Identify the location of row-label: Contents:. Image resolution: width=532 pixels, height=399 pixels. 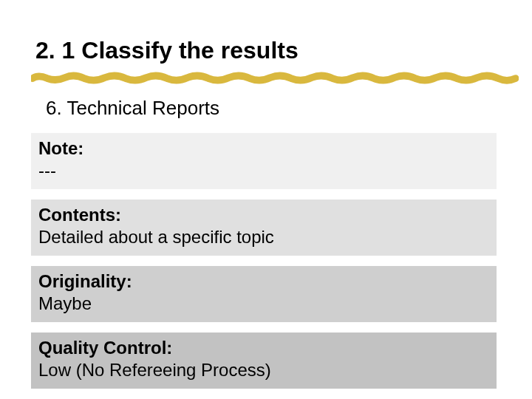
(264, 215).